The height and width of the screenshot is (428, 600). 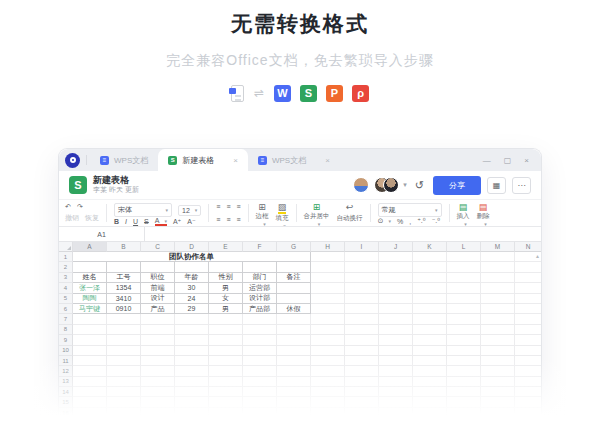 What do you see at coordinates (328, 247) in the screenshot?
I see `column-header-H: H` at bounding box center [328, 247].